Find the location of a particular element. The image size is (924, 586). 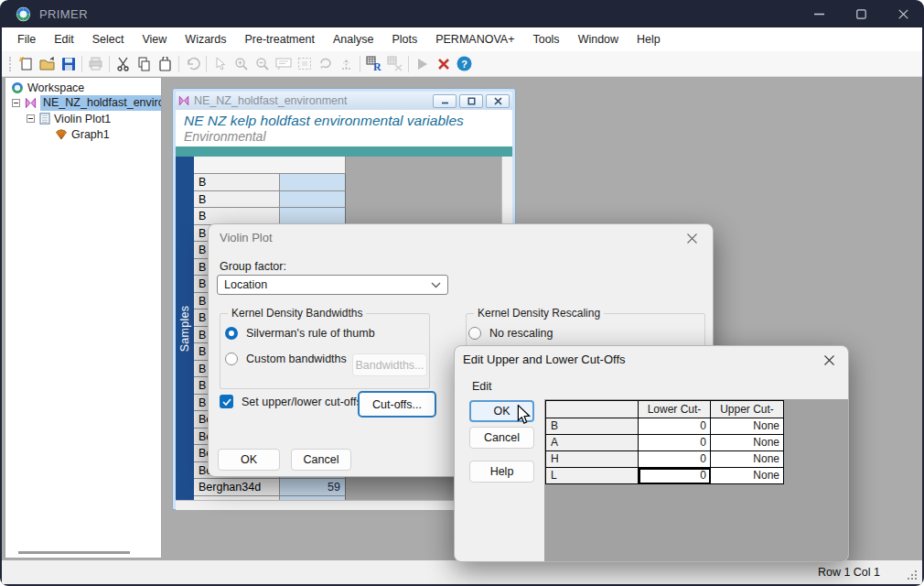

save-icon is located at coordinates (68, 64).